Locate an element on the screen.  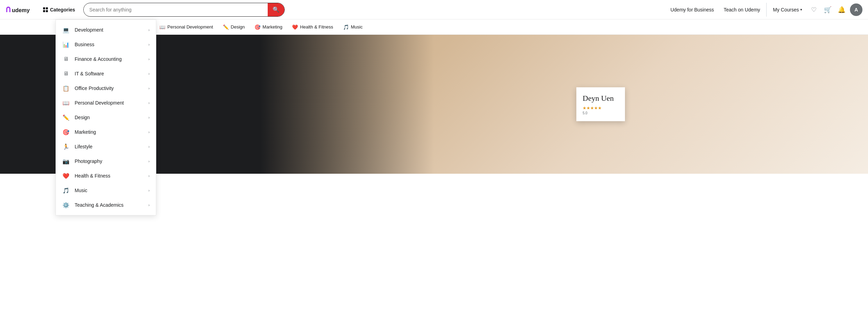
cat-nav-item-health-&-fitness: ❤️Health & Fitness is located at coordinates (312, 27).